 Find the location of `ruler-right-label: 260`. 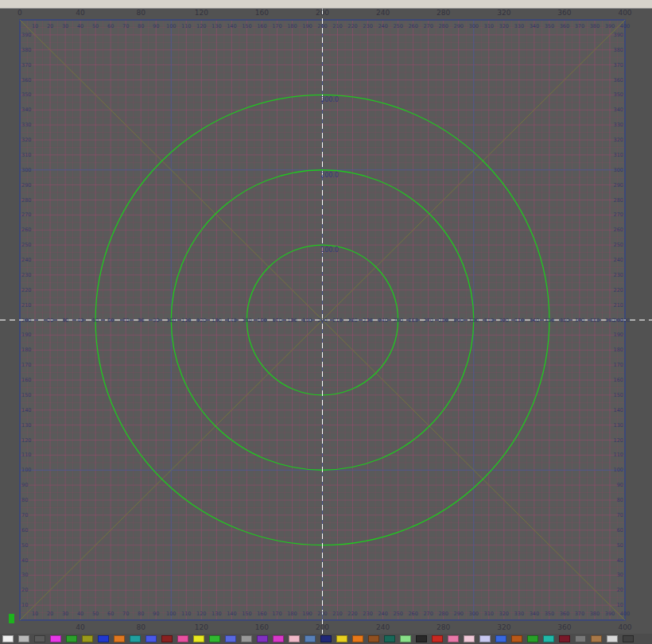

ruler-right-label: 260 is located at coordinates (619, 230).